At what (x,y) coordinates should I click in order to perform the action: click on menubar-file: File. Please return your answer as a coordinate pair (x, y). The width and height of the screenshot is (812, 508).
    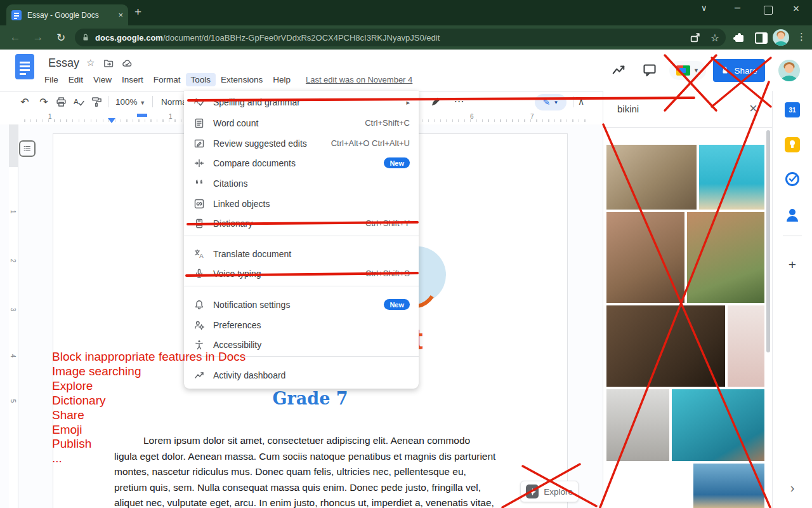
    Looking at the image, I should click on (51, 80).